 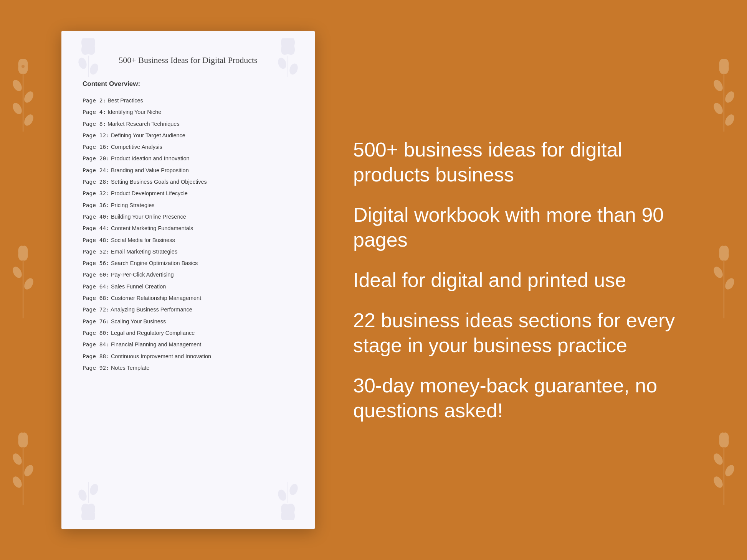 I want to click on toc-item: Page 24: Branding and Value Proposition, so click(x=188, y=170).